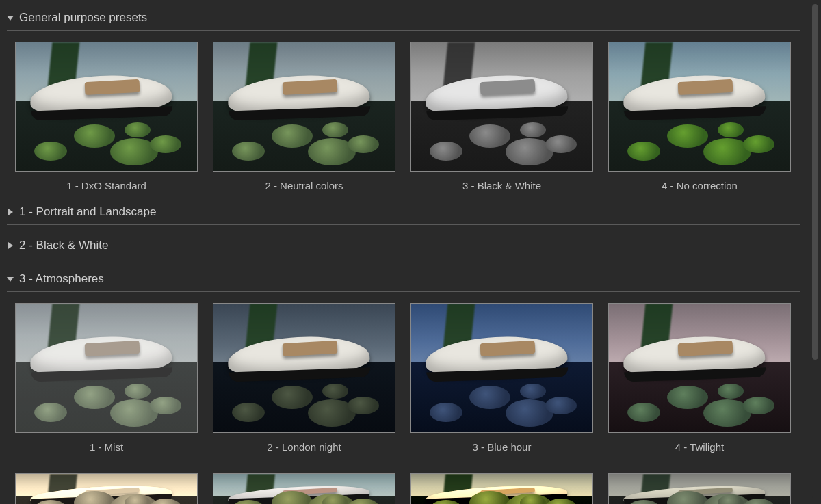  What do you see at coordinates (404, 483) in the screenshot?
I see `preset-row` at bounding box center [404, 483].